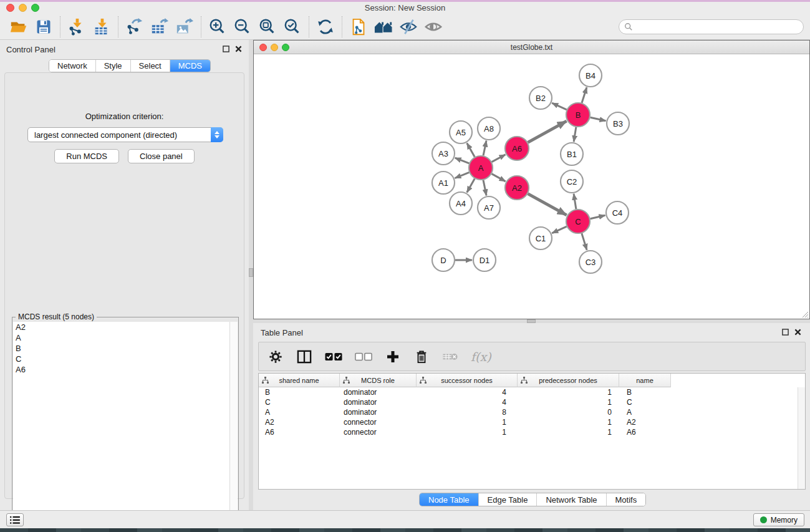 The width and height of the screenshot is (810, 532). What do you see at coordinates (251, 275) in the screenshot?
I see `vertical-splitter` at bounding box center [251, 275].